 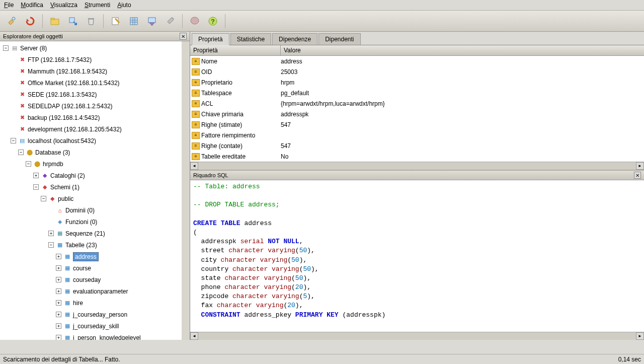 What do you see at coordinates (65, 187) in the screenshot?
I see `tree-schemas: Schemi (1)` at bounding box center [65, 187].